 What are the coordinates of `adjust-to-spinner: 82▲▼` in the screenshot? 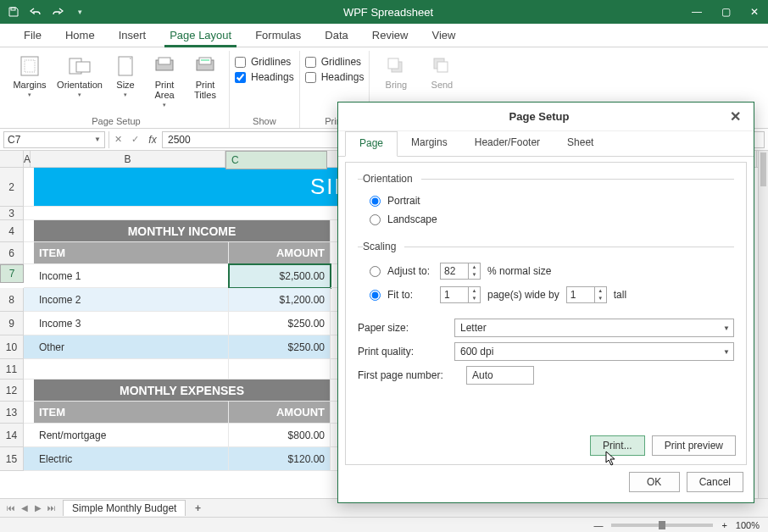 It's located at (460, 271).